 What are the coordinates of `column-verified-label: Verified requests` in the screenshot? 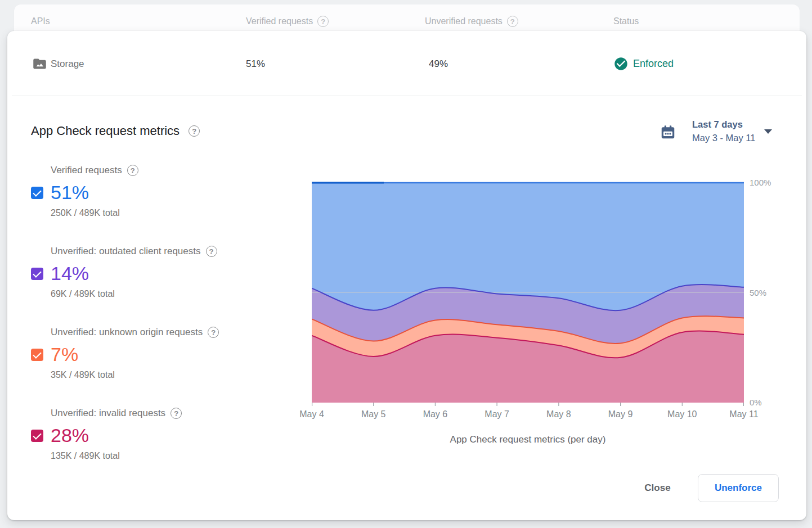 It's located at (279, 21).